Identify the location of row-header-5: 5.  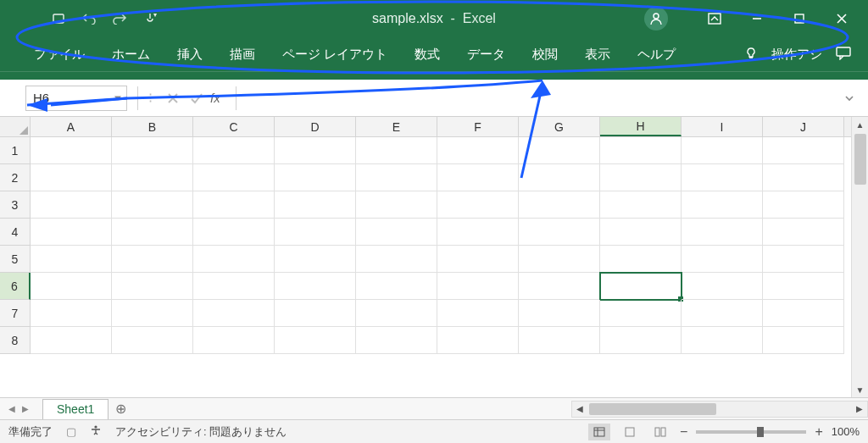
(15, 259).